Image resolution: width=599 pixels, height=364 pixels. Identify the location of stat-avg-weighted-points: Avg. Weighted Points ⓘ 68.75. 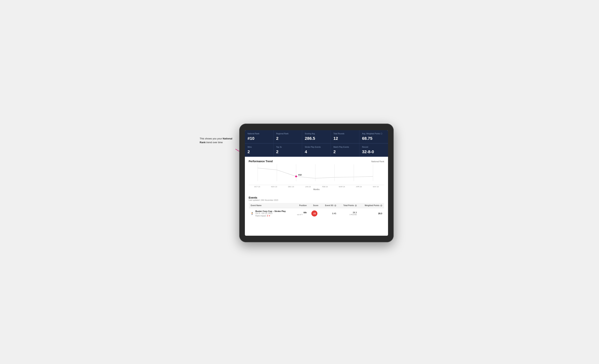
(374, 137).